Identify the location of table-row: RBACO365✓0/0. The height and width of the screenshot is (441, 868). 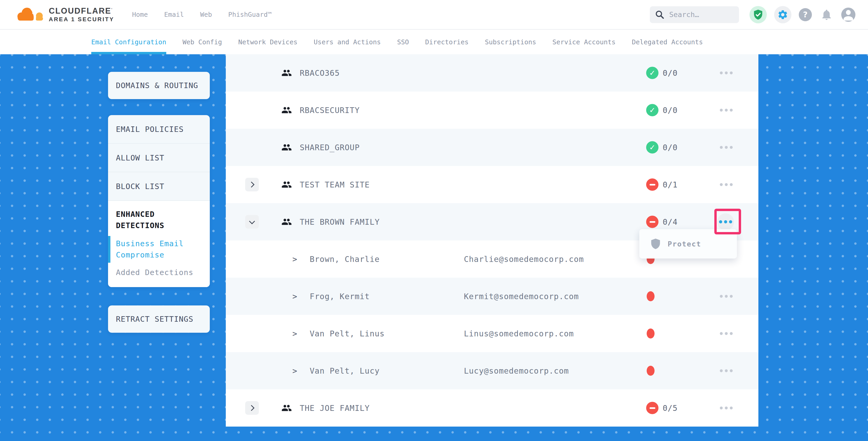
(492, 73).